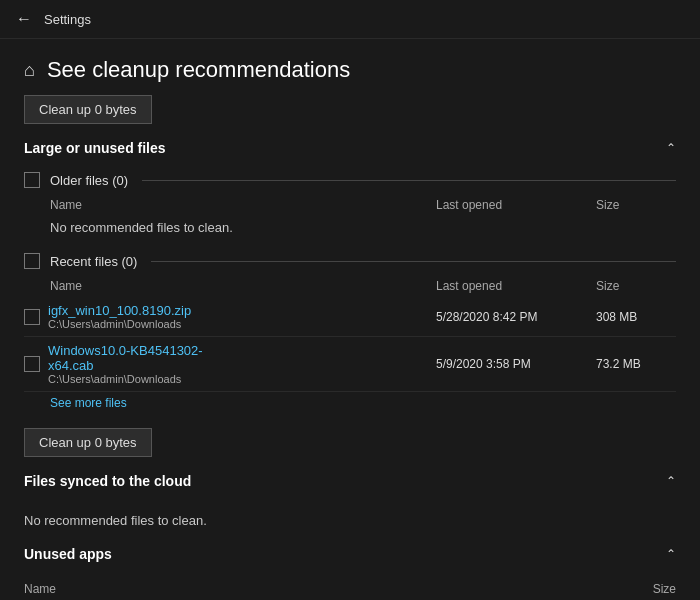 The width and height of the screenshot is (700, 600). I want to click on recent-files-checkbox, so click(32, 261).